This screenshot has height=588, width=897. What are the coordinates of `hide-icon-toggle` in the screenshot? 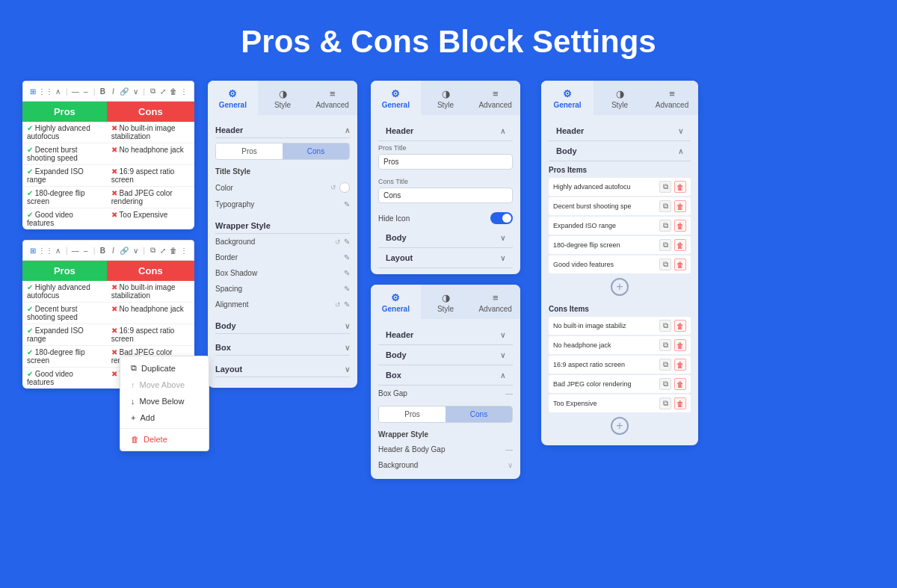 It's located at (502, 218).